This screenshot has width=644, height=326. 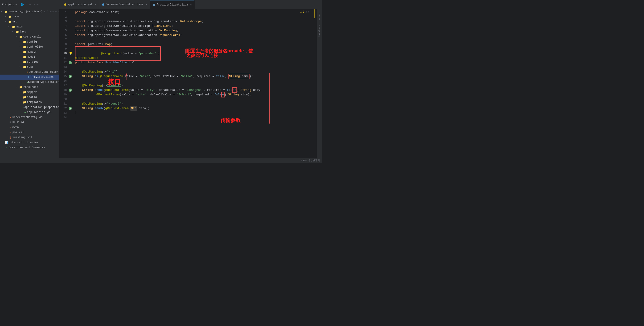 I want to click on right-tab-maven: Maven, so click(x=320, y=16).